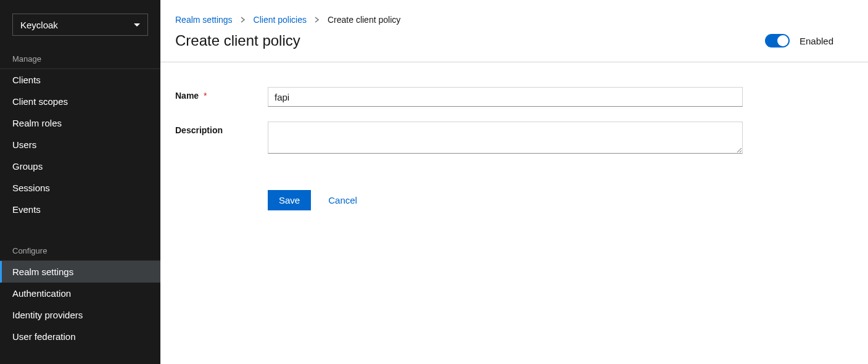 The image size is (868, 364). Describe the element at coordinates (289, 200) in the screenshot. I see `save-button: Save` at that location.